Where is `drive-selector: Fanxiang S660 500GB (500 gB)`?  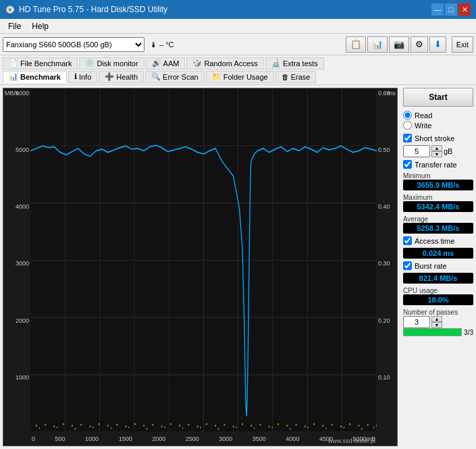 drive-selector: Fanxiang S660 500GB (500 gB) is located at coordinates (74, 45).